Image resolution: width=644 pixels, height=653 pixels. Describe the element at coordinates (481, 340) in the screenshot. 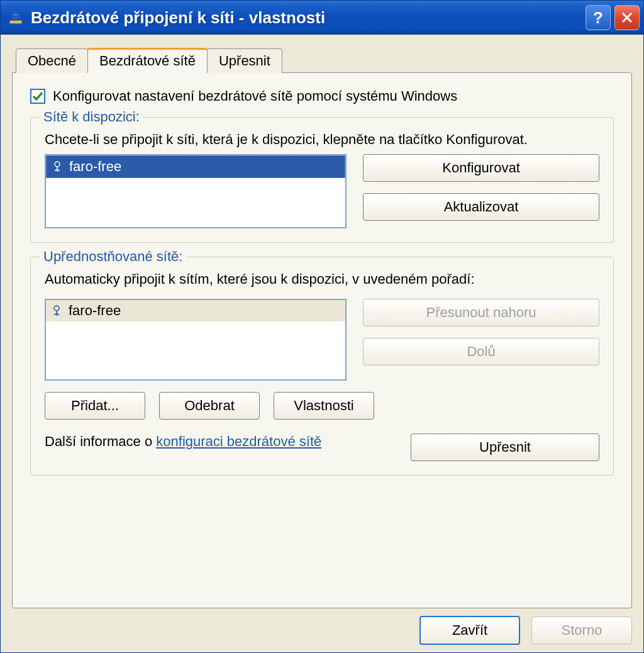

I see `preferred-move-buttons: Přesunout nahoru Dolů` at that location.